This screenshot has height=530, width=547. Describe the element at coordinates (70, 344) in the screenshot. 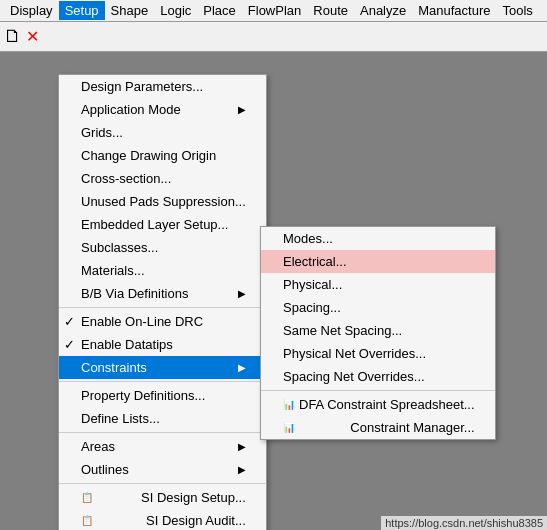

I see `check-datatips: ✓` at that location.